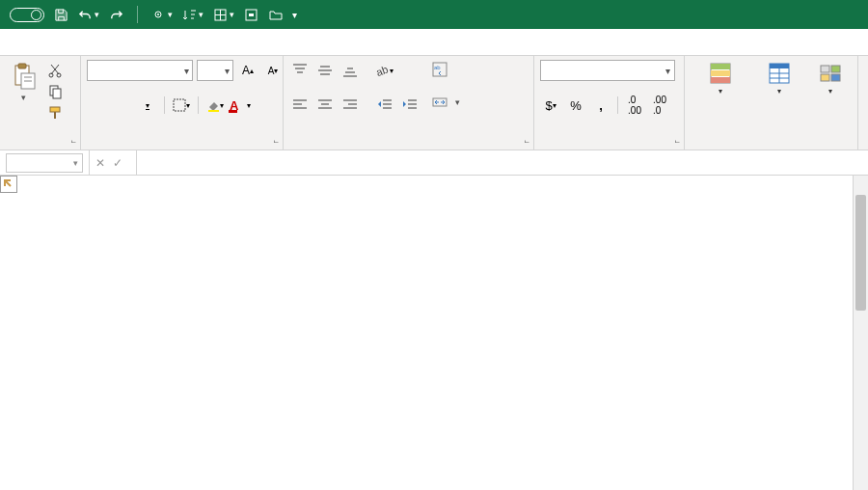  I want to click on group-alignment: ab▾ ab ▾, so click(409, 102).